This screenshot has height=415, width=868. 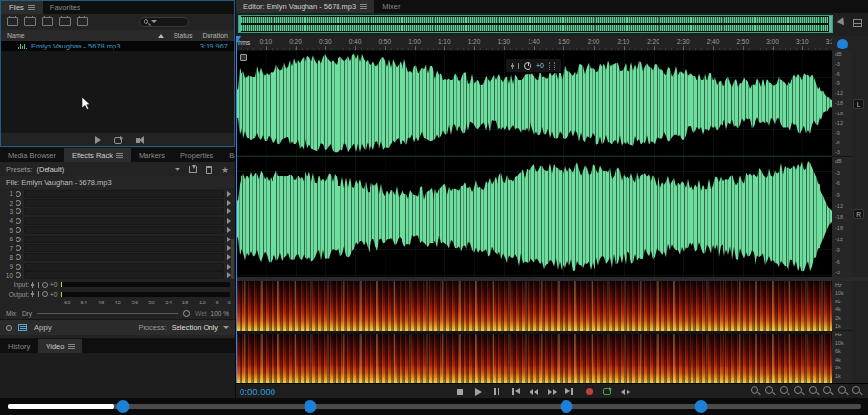 What do you see at coordinates (186, 314) in the screenshot?
I see `mix-slider-knob` at bounding box center [186, 314].